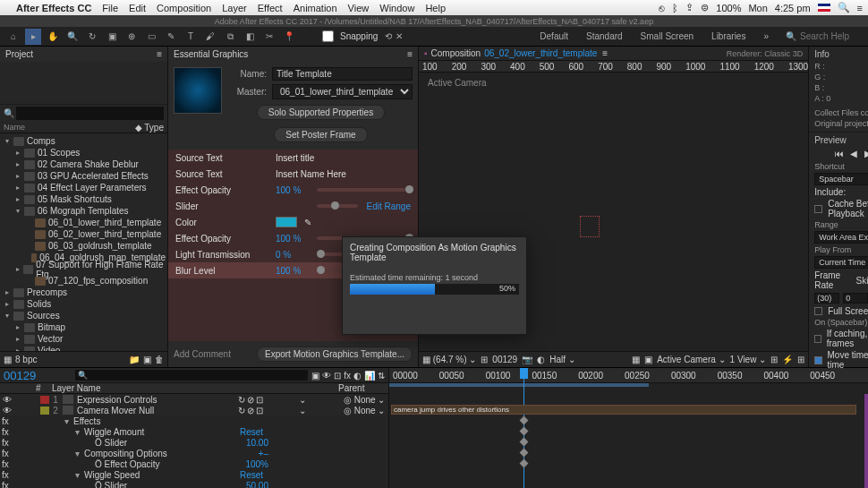 The image size is (868, 488). Describe the element at coordinates (648, 360) in the screenshot. I see `mask-icon: ▣` at that location.